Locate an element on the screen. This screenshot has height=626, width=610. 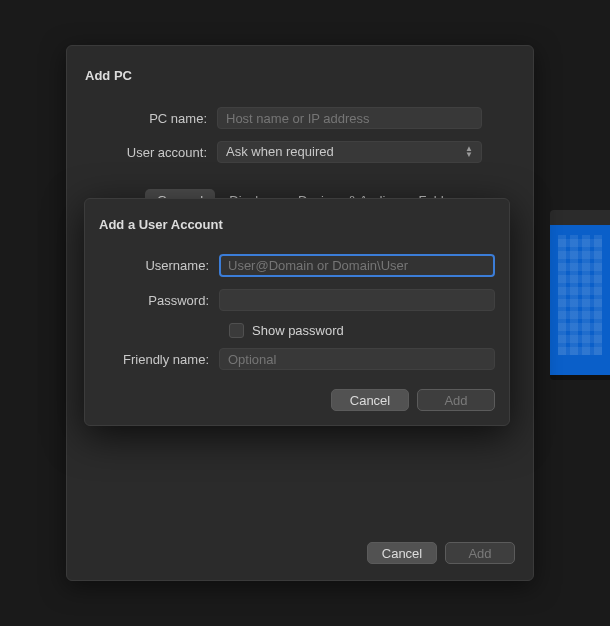
show-password-label: Show password is located at coordinates (298, 330).